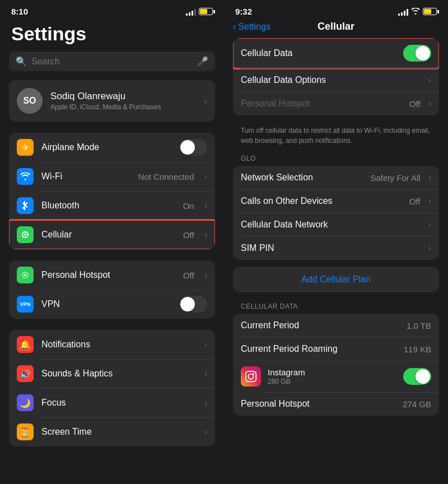  What do you see at coordinates (417, 376) in the screenshot?
I see `instagram-toggle` at bounding box center [417, 376].